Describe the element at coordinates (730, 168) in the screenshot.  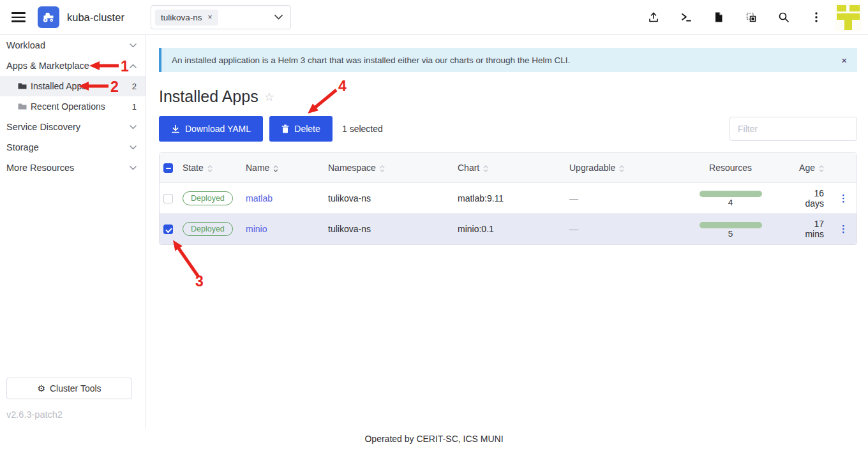
I see `column-header-resources: Resources` at that location.